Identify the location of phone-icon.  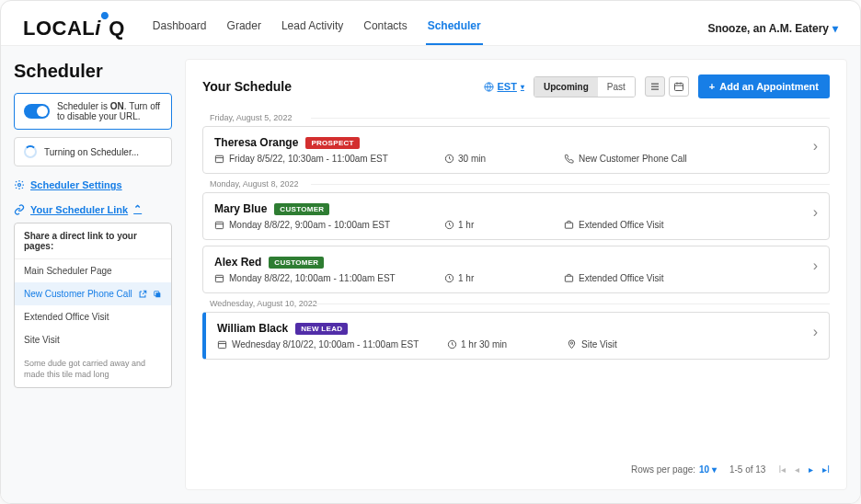
(568, 158).